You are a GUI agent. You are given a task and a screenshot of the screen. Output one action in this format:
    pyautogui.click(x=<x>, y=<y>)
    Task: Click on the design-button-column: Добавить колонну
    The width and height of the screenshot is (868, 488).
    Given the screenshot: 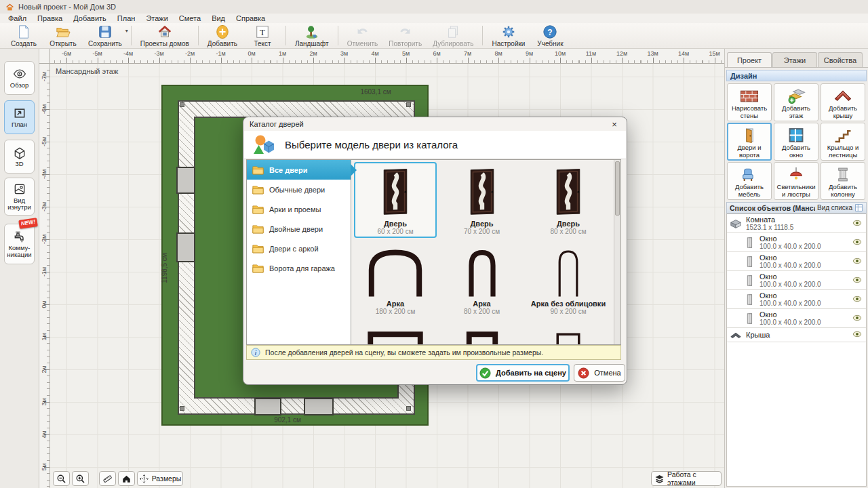 What is the action you would take?
    pyautogui.click(x=843, y=181)
    